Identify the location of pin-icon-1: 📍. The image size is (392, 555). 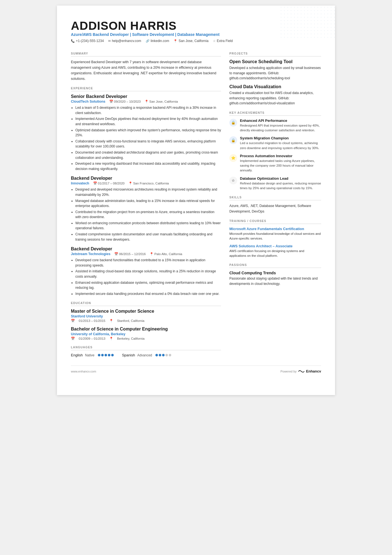
(147, 102).